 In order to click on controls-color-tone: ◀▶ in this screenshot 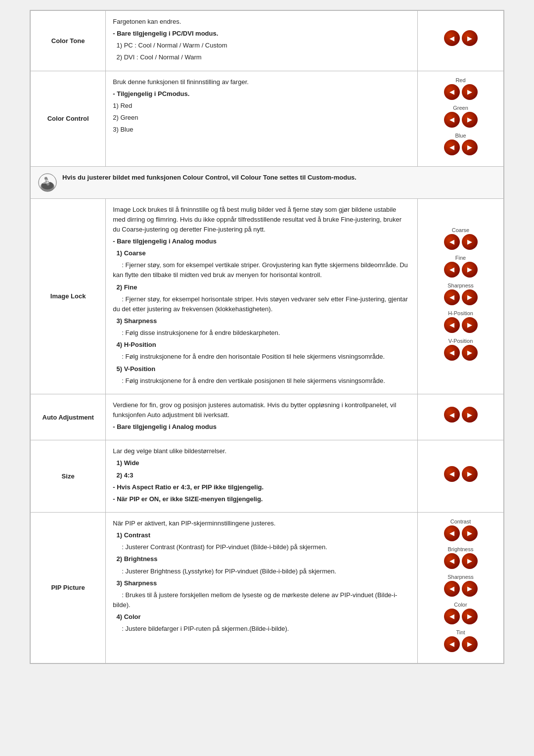, I will do `click(461, 41)`.